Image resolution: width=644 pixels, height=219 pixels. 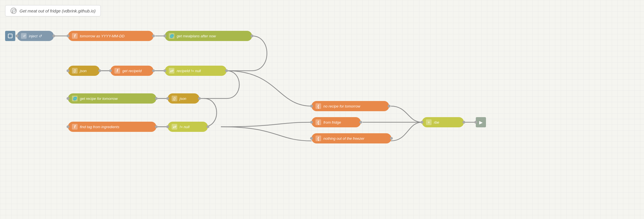 What do you see at coordinates (443, 122) in the screenshot?
I see `rbe-node: ≡ rbe` at bounding box center [443, 122].